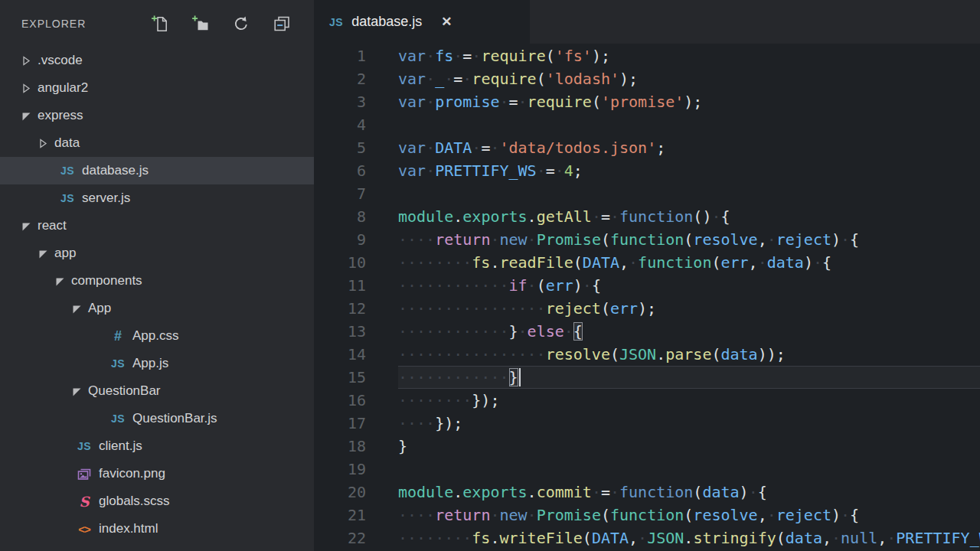 The height and width of the screenshot is (551, 980). What do you see at coordinates (340, 102) in the screenshot?
I see `line-number: 3` at bounding box center [340, 102].